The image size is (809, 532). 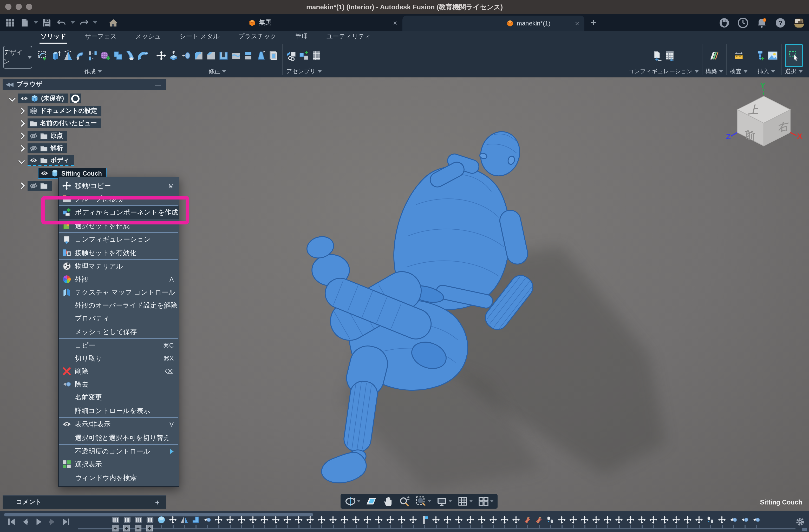 What do you see at coordinates (60, 160) in the screenshot?
I see `browser-node-label: ボディ` at bounding box center [60, 160].